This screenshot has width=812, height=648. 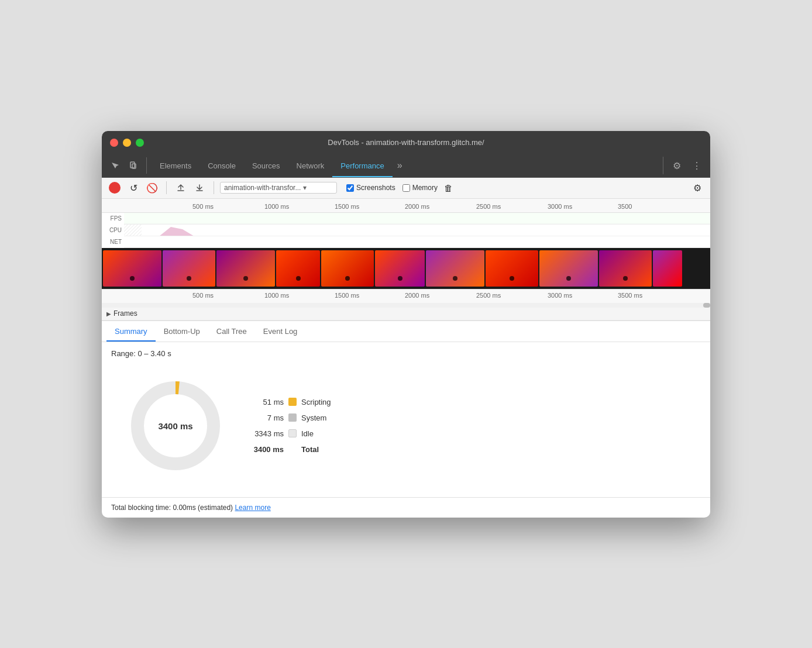 I want to click on learn-more-link: Learn more, so click(x=253, y=508).